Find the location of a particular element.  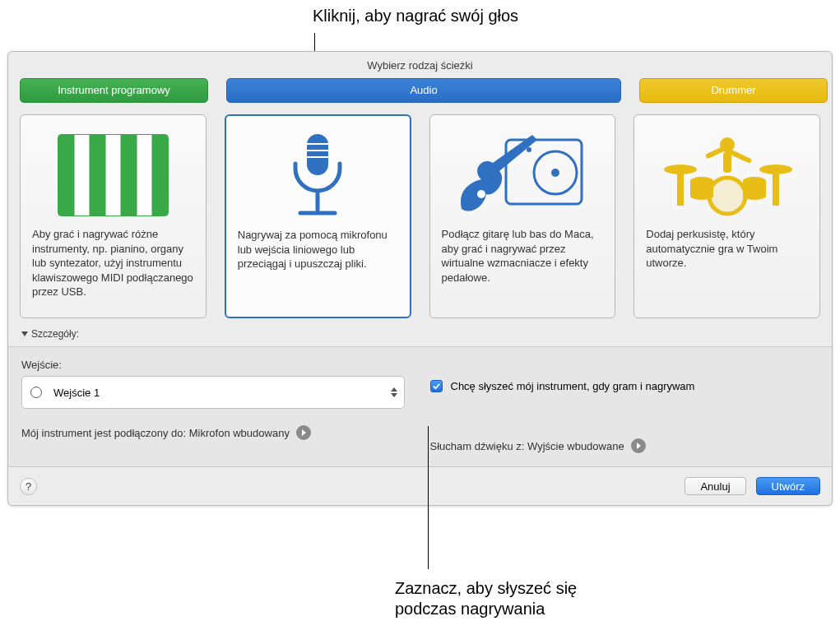

keyboard-icon is located at coordinates (114, 175).